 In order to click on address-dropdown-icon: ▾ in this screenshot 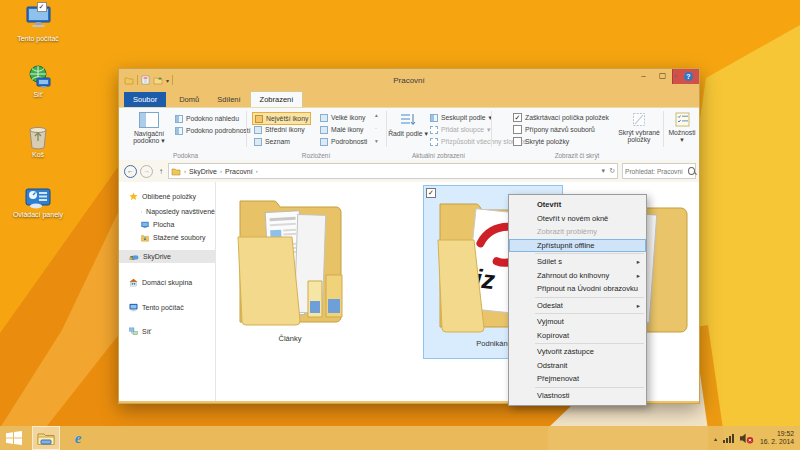, I will do `click(604, 171)`.